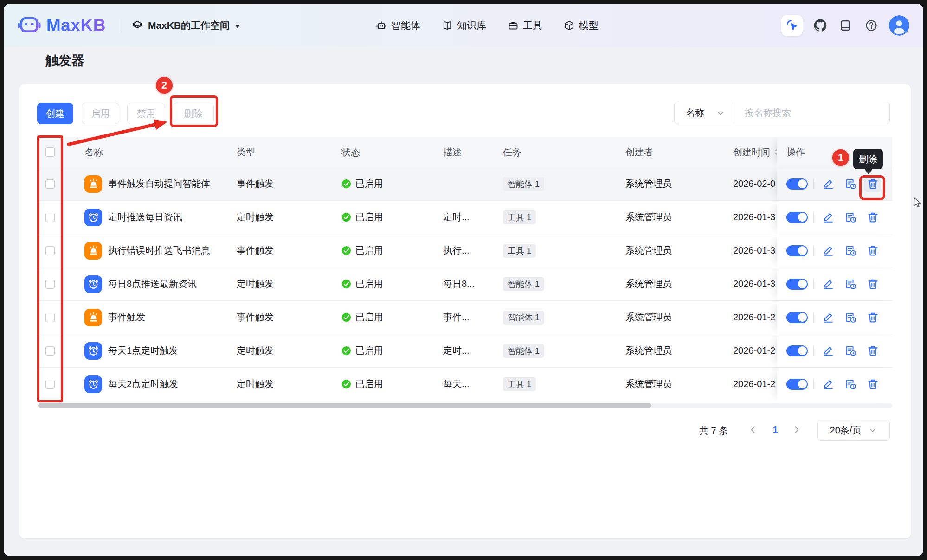 The width and height of the screenshot is (927, 560). I want to click on next-page-button, so click(797, 430).